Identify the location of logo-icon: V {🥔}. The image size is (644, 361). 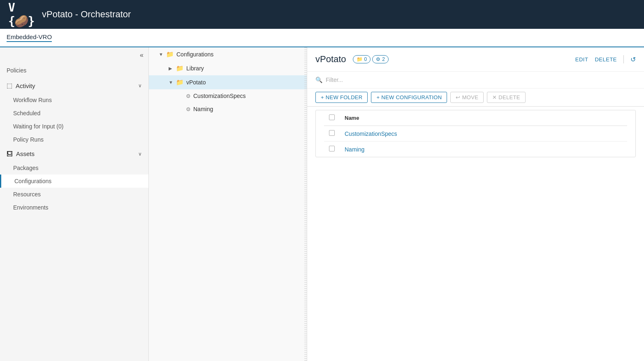
(23, 14).